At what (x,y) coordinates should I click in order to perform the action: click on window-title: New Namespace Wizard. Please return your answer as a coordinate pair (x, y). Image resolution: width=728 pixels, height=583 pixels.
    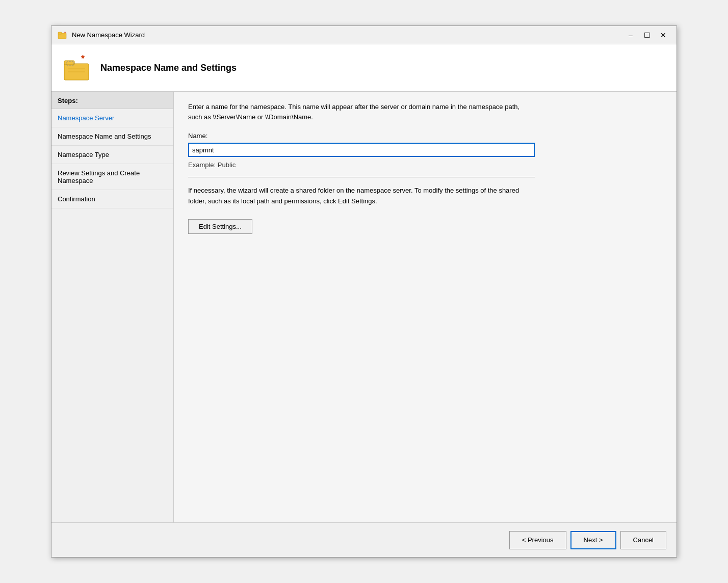
    Looking at the image, I should click on (108, 35).